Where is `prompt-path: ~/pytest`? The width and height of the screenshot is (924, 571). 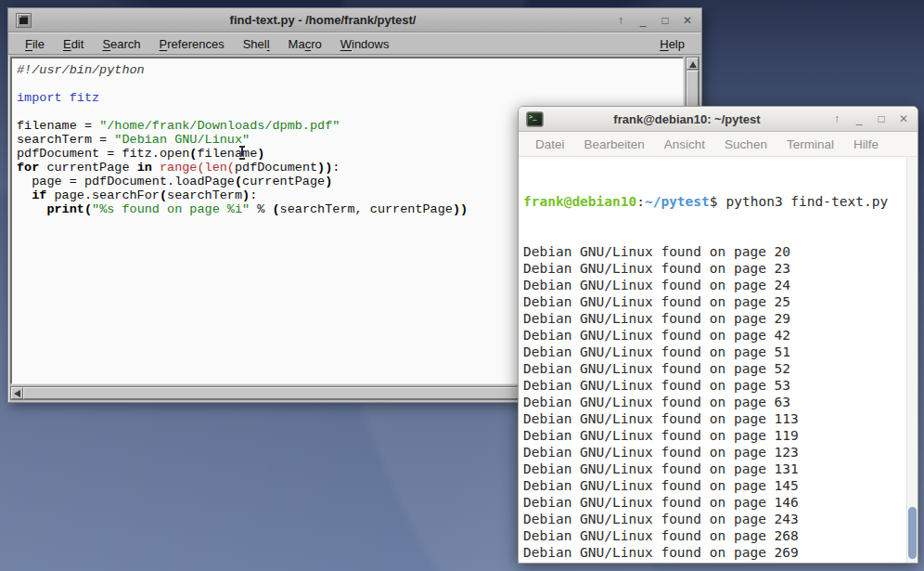
prompt-path: ~/pytest is located at coordinates (677, 201).